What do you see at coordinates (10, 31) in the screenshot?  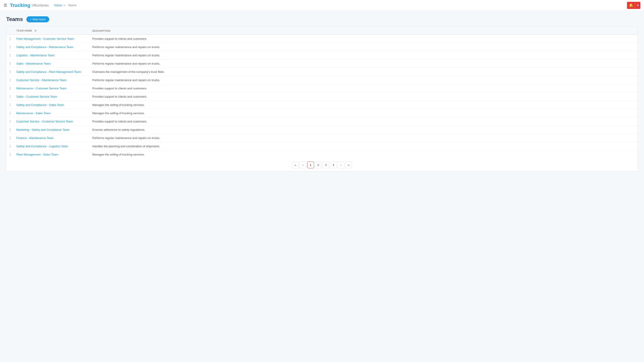 I see `th-empty` at bounding box center [10, 31].